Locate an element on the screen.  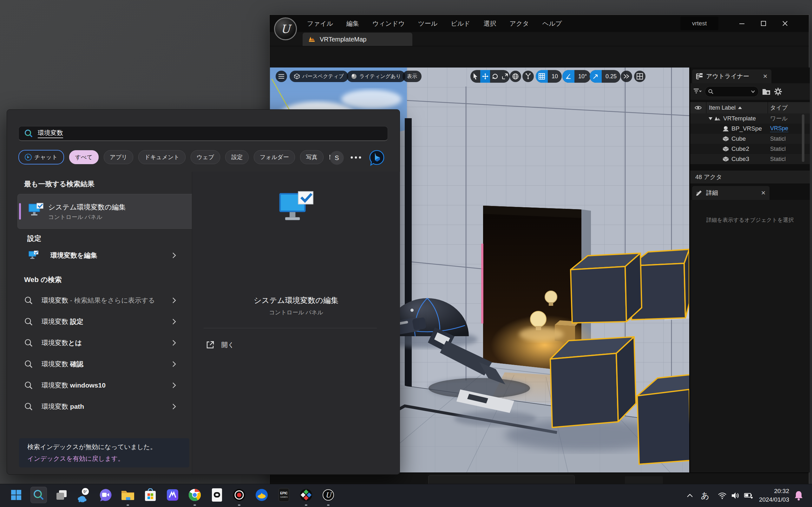
visibility-column-header is located at coordinates (698, 108).